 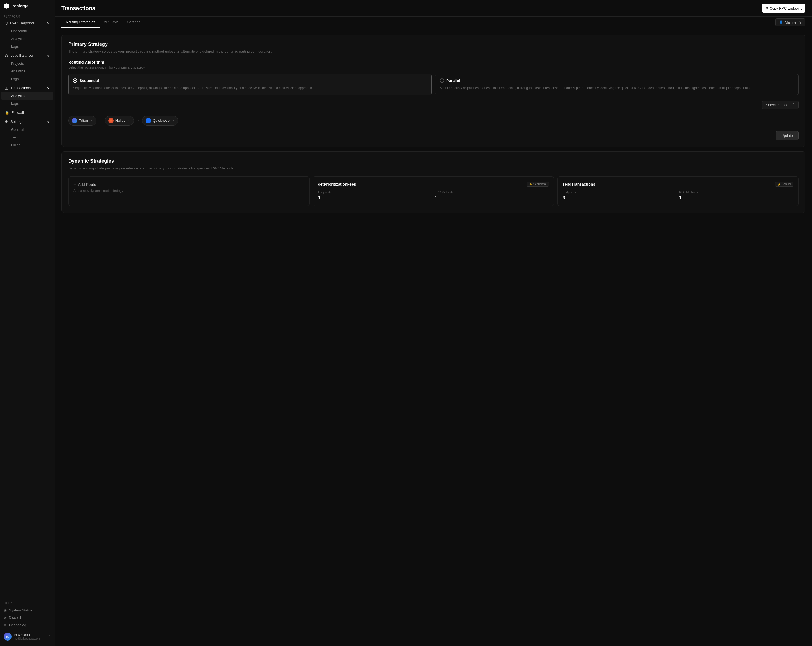 What do you see at coordinates (48, 121) in the screenshot?
I see `settings-chevron-icon: ∨` at bounding box center [48, 121].